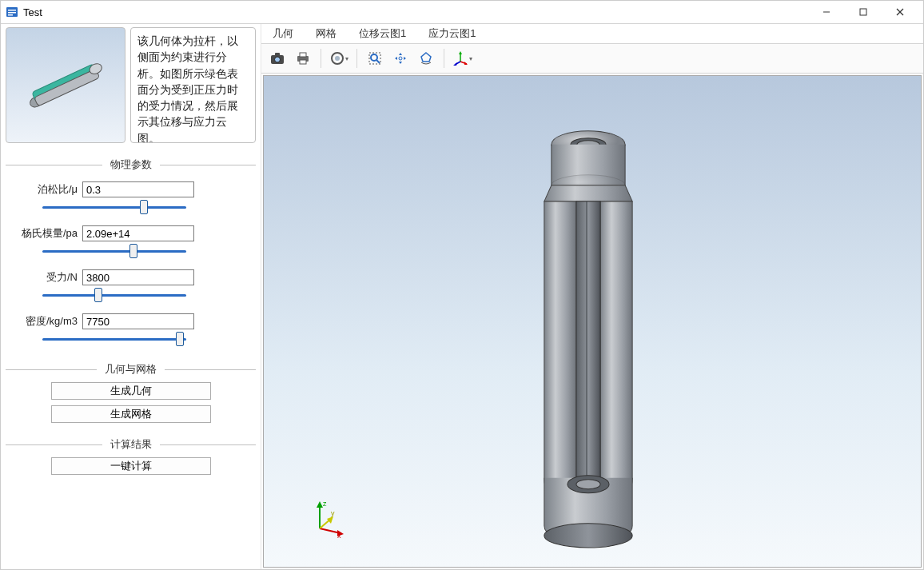 The image size is (924, 570). Describe the element at coordinates (333, 513) in the screenshot. I see `svg-text: y` at that location.